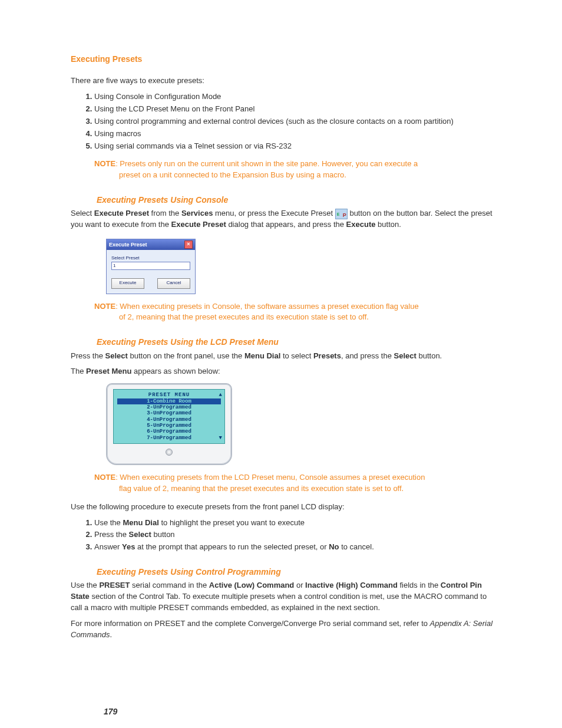 The image size is (562, 728). Describe the element at coordinates (295, 146) in the screenshot. I see `list-item: Using serial commands via a Telnet sessi…` at that location.